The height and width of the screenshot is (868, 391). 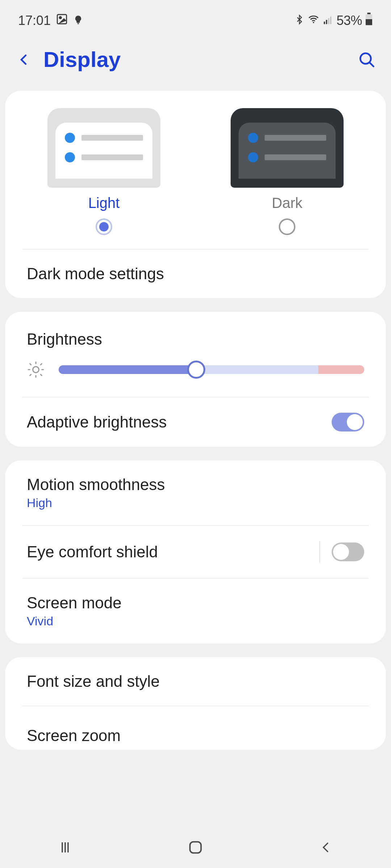 I want to click on search-button, so click(x=366, y=59).